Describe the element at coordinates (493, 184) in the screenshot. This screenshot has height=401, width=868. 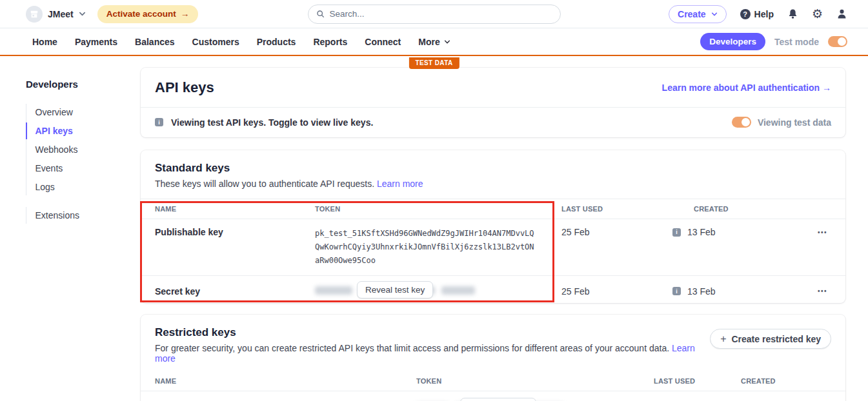
I see `standard-keys-subtitle: These keys will allow you to authenticat…` at that location.